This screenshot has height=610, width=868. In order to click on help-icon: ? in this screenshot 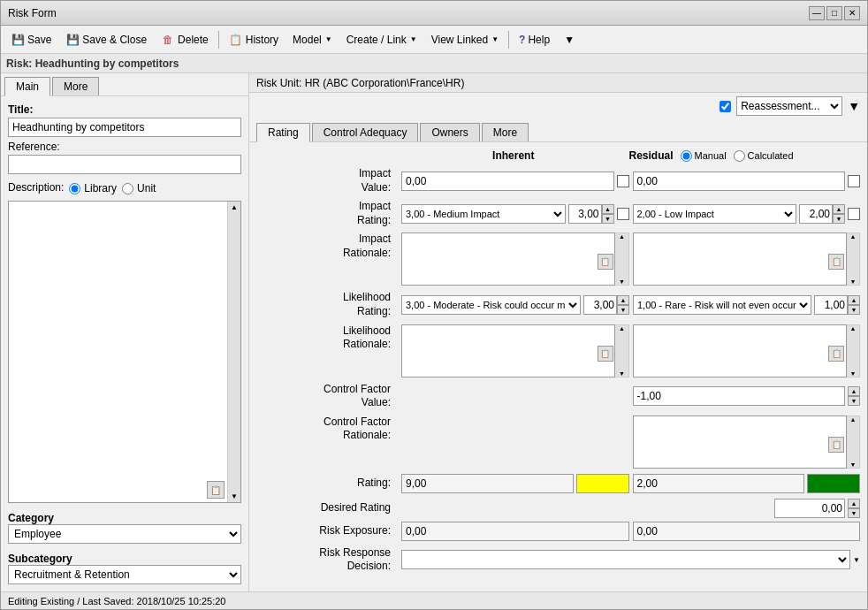, I will do `click(522, 40)`.